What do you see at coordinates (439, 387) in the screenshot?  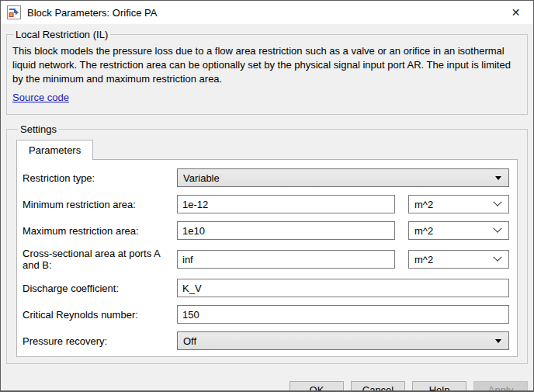 I see `help-button: Help` at bounding box center [439, 387].